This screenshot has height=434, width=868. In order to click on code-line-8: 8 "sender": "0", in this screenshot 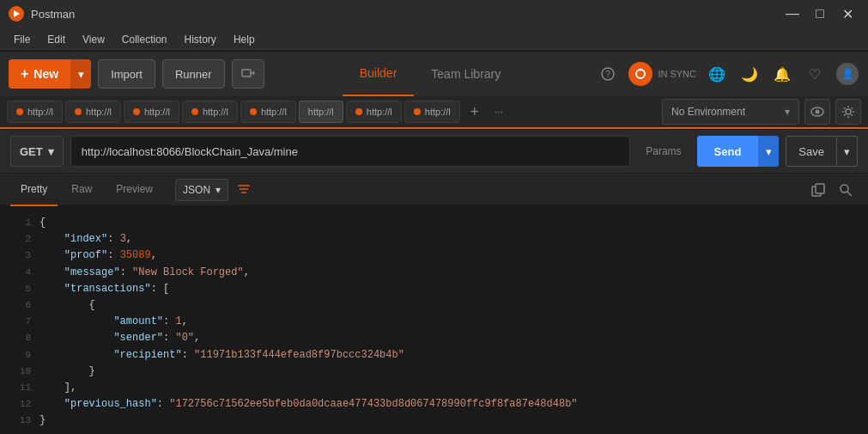, I will do `click(434, 339)`.